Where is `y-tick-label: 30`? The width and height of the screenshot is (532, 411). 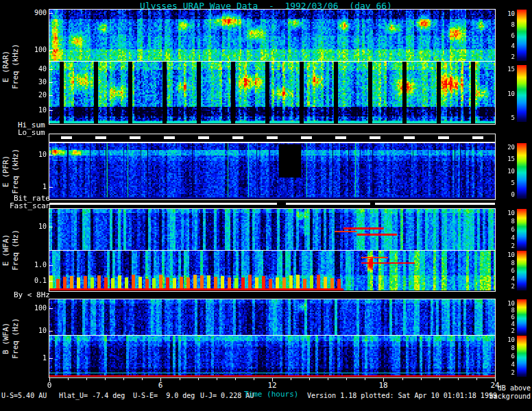
y-tick-label: 30 is located at coordinates (34, 82).